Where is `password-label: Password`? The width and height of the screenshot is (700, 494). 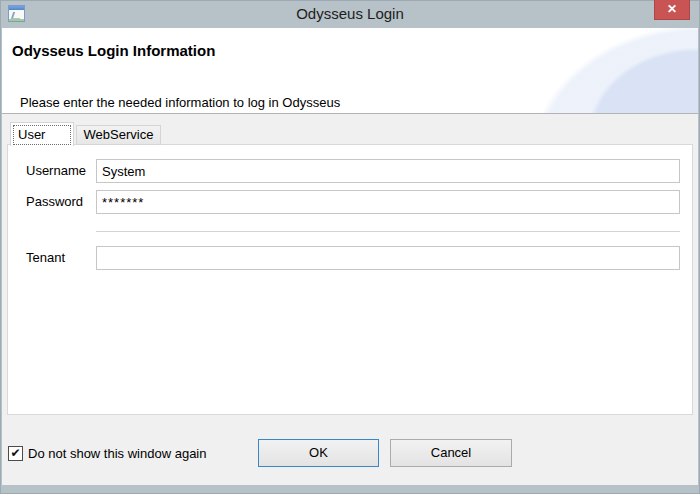 password-label: Password is located at coordinates (54, 202).